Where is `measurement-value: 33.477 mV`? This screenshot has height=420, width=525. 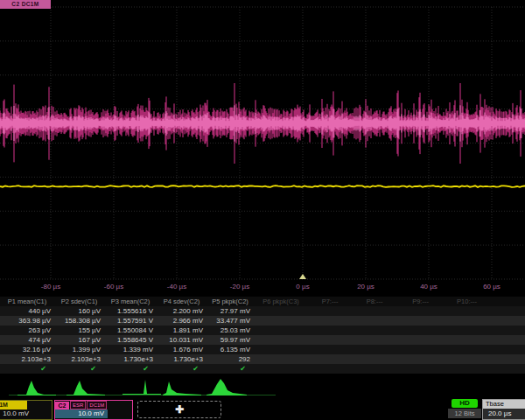 measurement-value: 33.477 mV is located at coordinates (230, 320).